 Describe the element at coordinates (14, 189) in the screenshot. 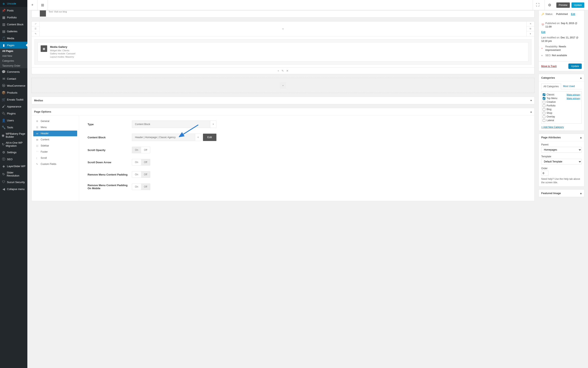

I see `sidebar-item-collapse-menu: ◀Collapse menu` at that location.